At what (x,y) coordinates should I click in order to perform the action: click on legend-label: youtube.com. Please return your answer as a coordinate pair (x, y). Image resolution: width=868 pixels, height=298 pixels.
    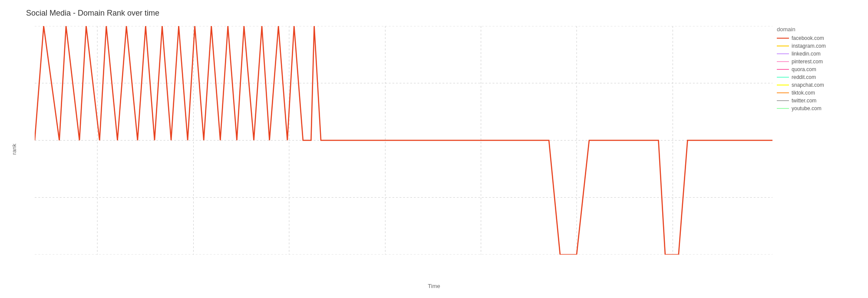
    Looking at the image, I should click on (807, 108).